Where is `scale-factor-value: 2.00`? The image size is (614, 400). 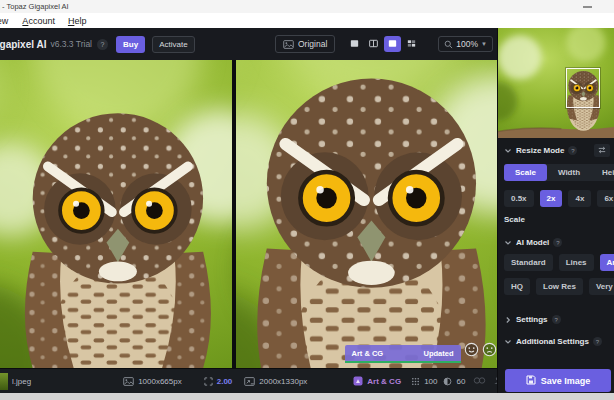
scale-factor-value: 2.00 is located at coordinates (225, 382).